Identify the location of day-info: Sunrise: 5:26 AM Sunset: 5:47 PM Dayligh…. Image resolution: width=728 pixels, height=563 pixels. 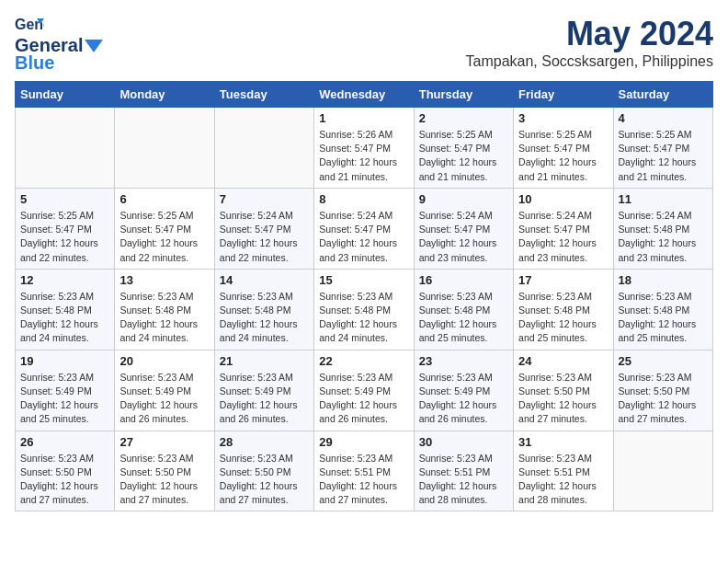
(364, 156).